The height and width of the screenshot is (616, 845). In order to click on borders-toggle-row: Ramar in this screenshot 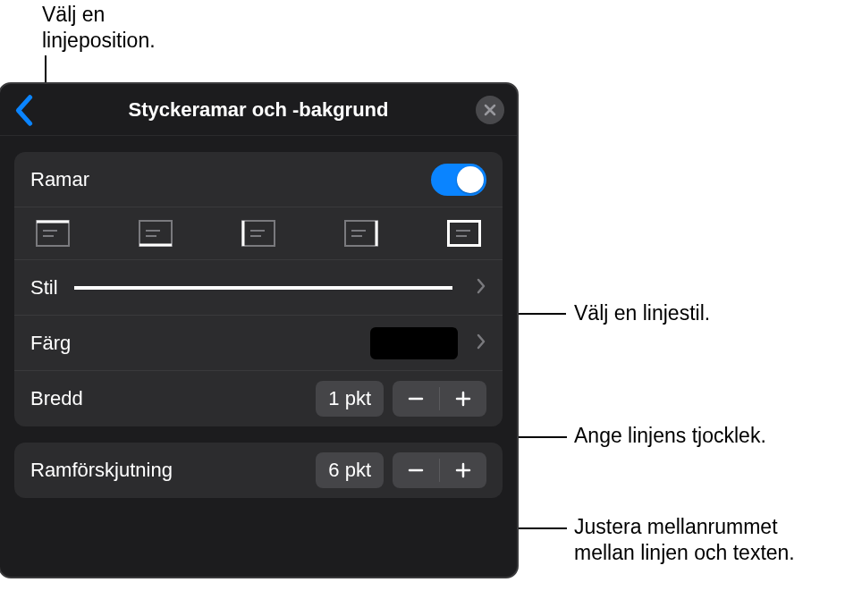, I will do `click(258, 180)`.